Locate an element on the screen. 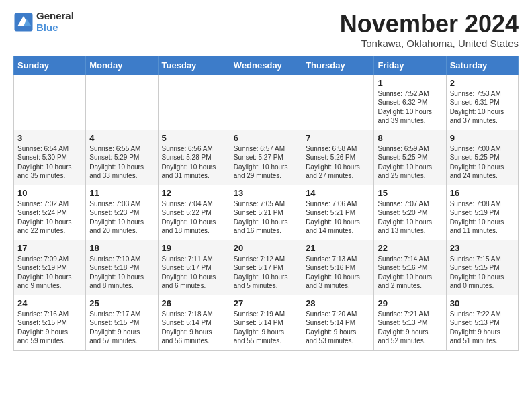  day-cell: 19Sunrise: 7:11 AM Sunset: 5:17 PM Dayli… is located at coordinates (193, 267).